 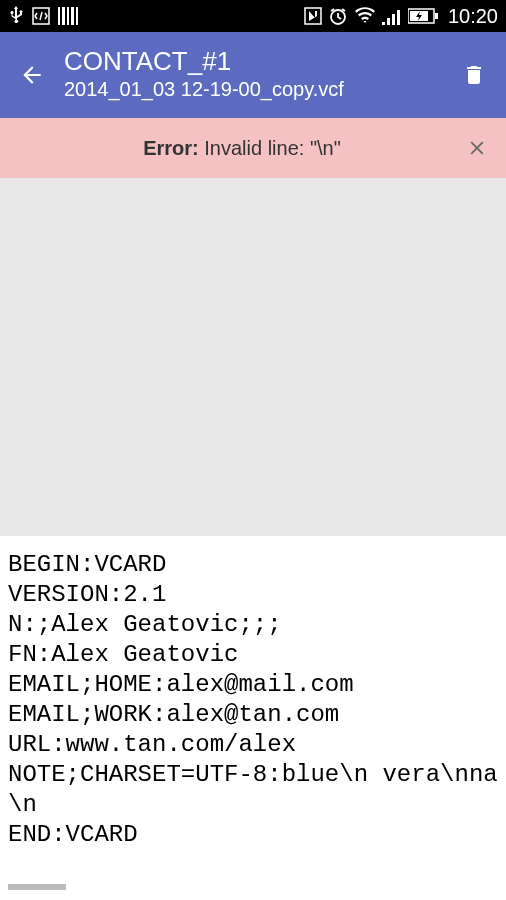 What do you see at coordinates (474, 75) in the screenshot?
I see `delete-button` at bounding box center [474, 75].